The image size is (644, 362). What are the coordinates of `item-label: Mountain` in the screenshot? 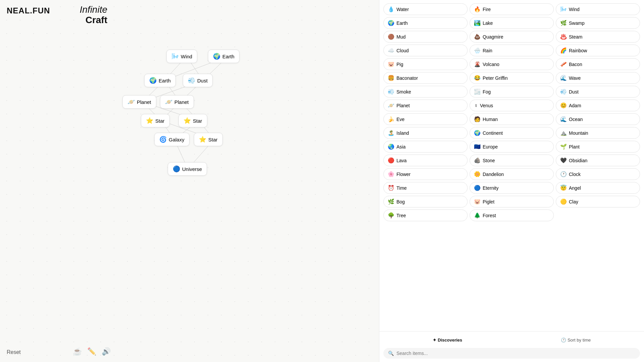 It's located at (579, 133).